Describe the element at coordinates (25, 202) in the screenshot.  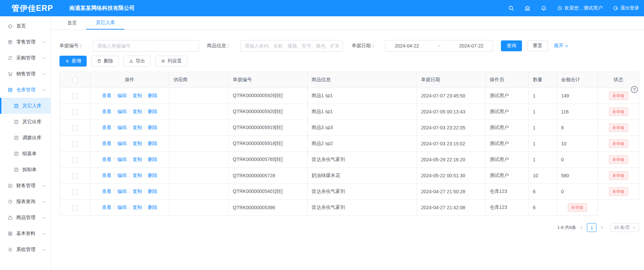
I see `sidebar-item-reports: 报表查询` at that location.